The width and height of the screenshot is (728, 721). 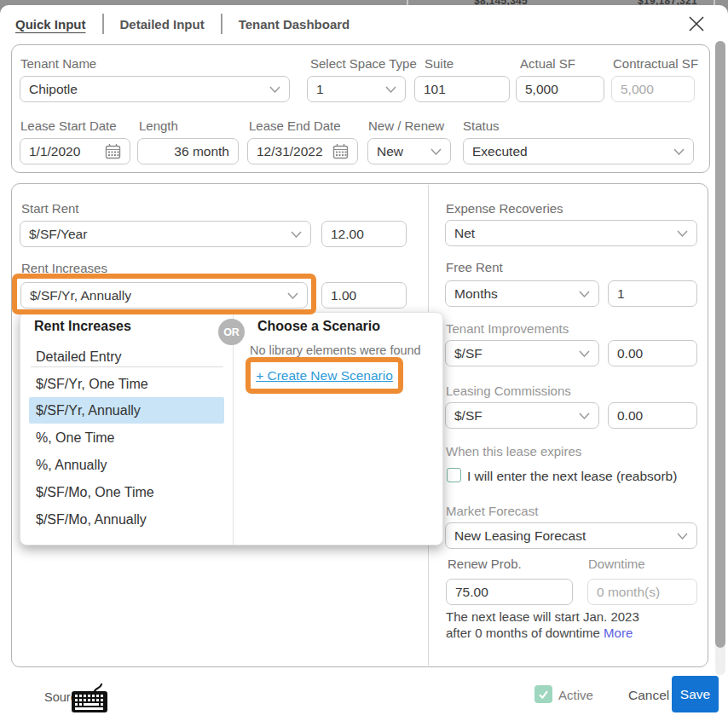 I want to click on renew-prob-value: 75.00, so click(x=472, y=592).